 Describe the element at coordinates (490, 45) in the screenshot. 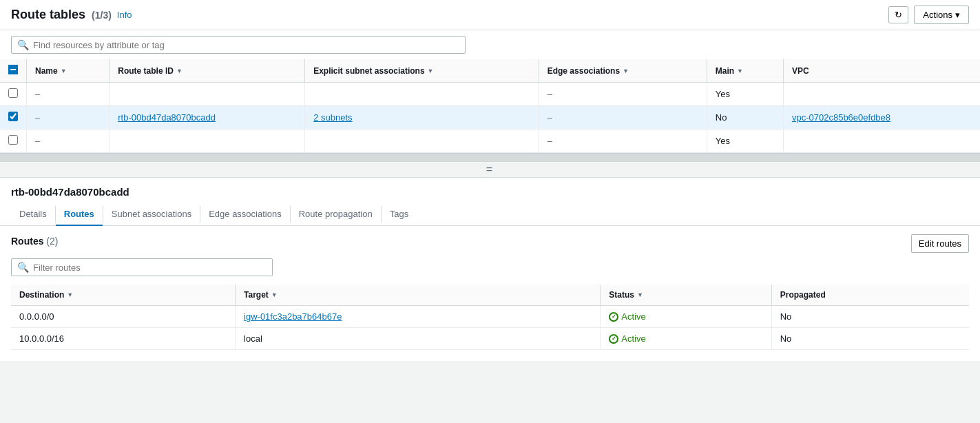

I see `search-bar-area: 🔍` at that location.